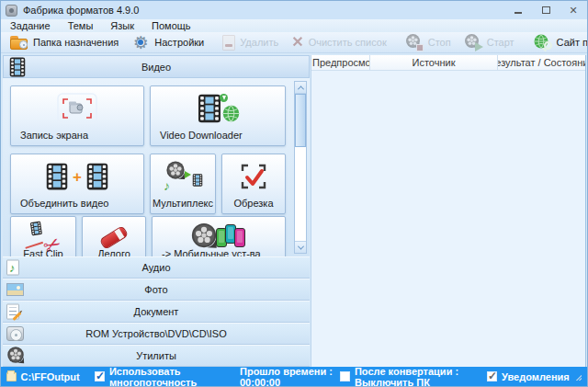  Describe the element at coordinates (64, 42) in the screenshot. I see `destination-folder-button: Папка назначения` at that location.